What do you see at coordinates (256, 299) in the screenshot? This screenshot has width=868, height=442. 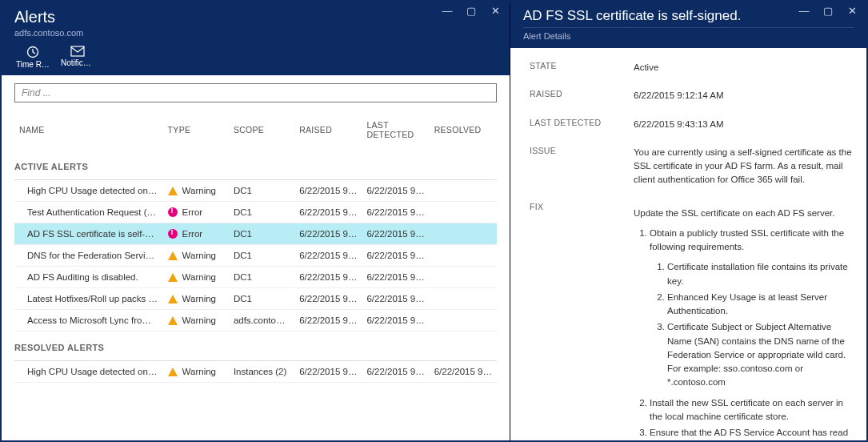 I see `table-row: Latest Hotfixes/Roll up packs are not in…` at bounding box center [256, 299].